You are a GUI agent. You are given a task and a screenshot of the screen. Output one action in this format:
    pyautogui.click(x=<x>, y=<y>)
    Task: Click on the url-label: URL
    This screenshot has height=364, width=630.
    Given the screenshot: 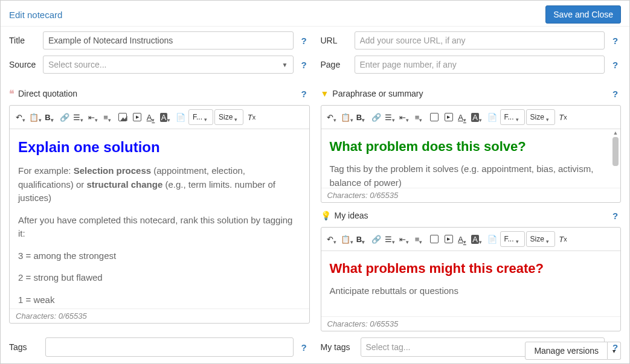 What is the action you would take?
    pyautogui.click(x=335, y=40)
    